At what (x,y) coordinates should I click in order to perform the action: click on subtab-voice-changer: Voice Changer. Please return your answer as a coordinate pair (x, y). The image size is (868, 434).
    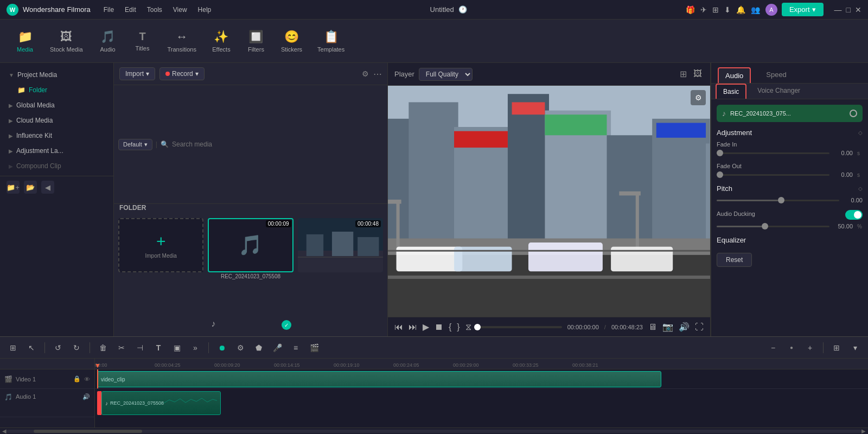
    Looking at the image, I should click on (779, 91).